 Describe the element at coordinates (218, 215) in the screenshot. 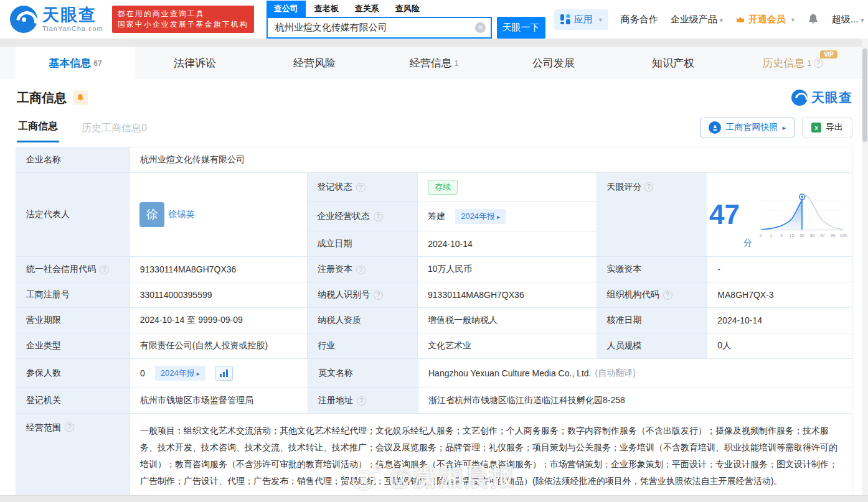

I see `legal-rep-cell: 徐 徐锡英` at that location.